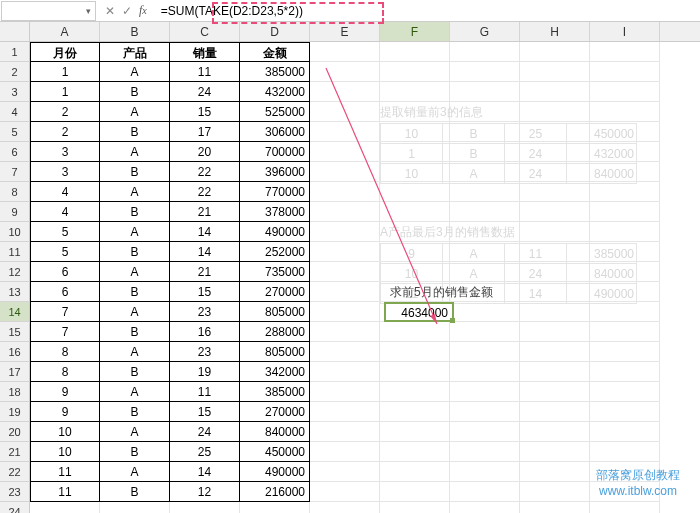 This screenshot has width=700, height=513. Describe the element at coordinates (205, 492) in the screenshot. I see `cell-C23: 12` at that location.